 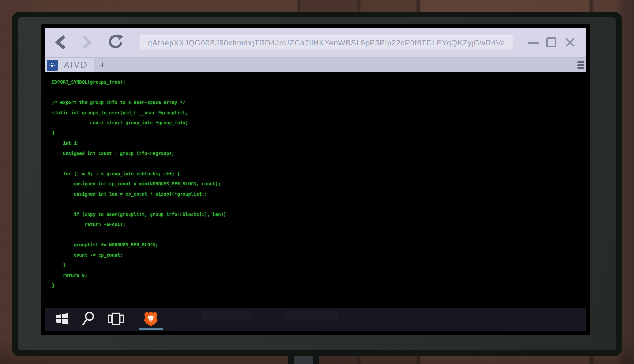 I want to click on code-line: int i;, so click(x=319, y=143).